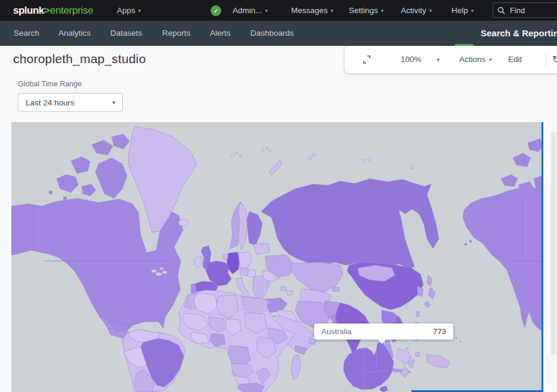 The width and height of the screenshot is (557, 392). I want to click on splunk-logo: splunk>enterprise, so click(53, 11).